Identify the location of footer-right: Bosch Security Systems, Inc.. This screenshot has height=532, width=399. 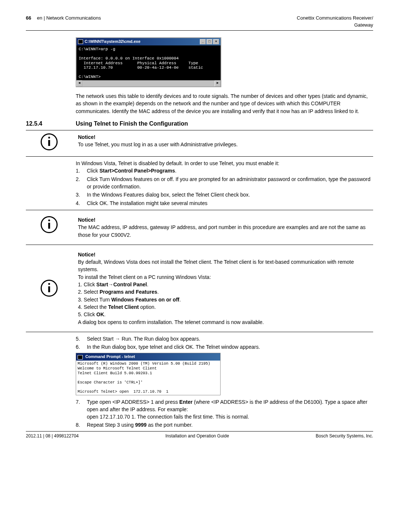
(344, 436).